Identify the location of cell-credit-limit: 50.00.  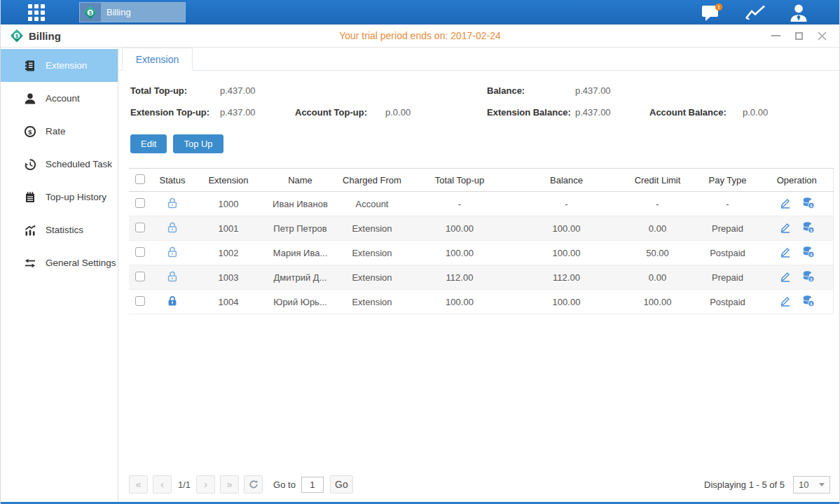
(657, 253).